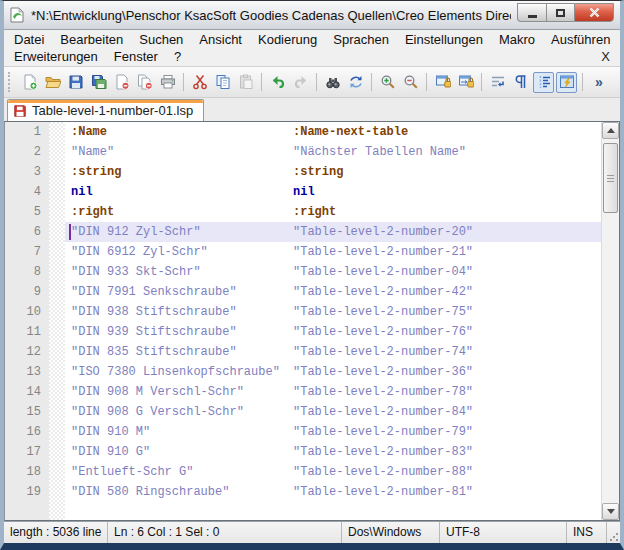 Image resolution: width=624 pixels, height=550 pixels. I want to click on word-wrap-button, so click(498, 82).